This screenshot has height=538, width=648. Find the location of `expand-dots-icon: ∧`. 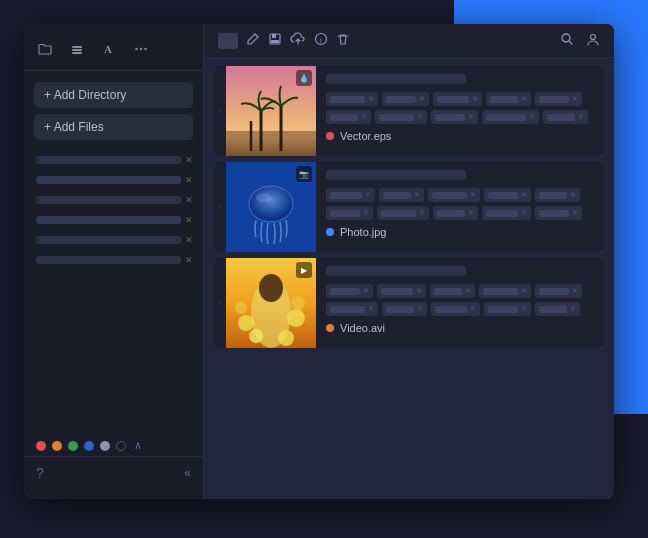

expand-dots-icon: ∧ is located at coordinates (138, 446).